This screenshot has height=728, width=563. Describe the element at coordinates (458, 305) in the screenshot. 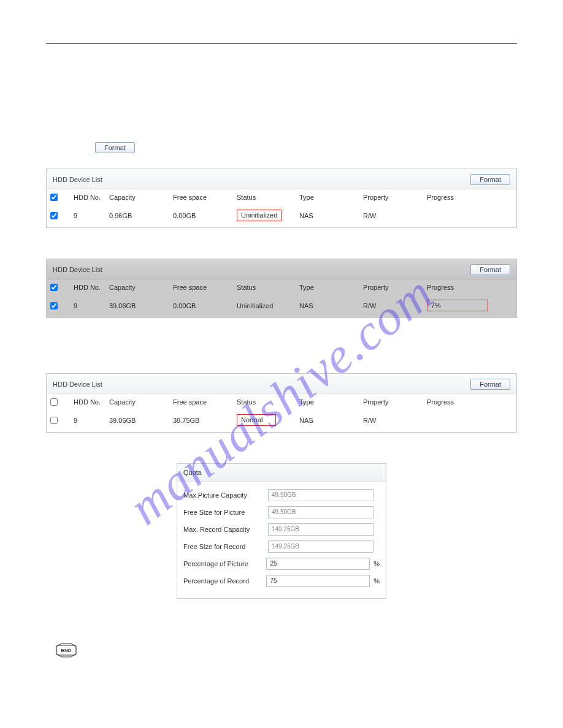

I see `progress-highlight: 7%` at that location.